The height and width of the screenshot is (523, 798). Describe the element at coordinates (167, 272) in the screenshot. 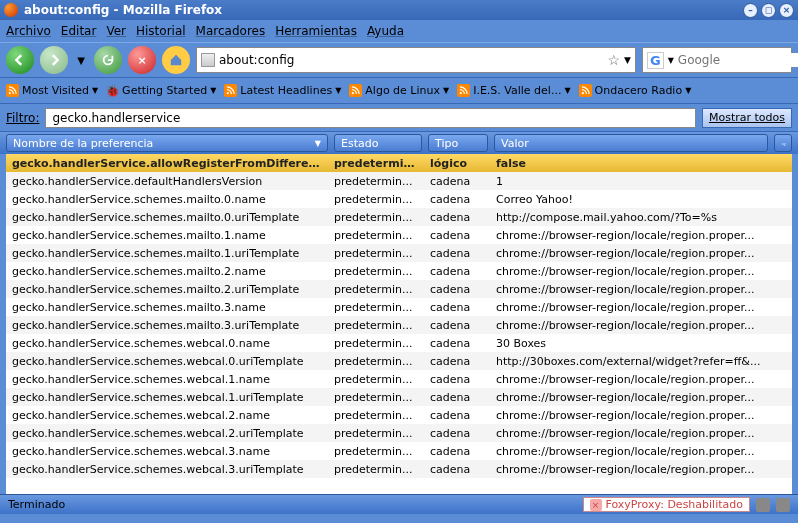

I see `cell-name: gecko.handlerService.schemes.mailto.2.na…` at that location.